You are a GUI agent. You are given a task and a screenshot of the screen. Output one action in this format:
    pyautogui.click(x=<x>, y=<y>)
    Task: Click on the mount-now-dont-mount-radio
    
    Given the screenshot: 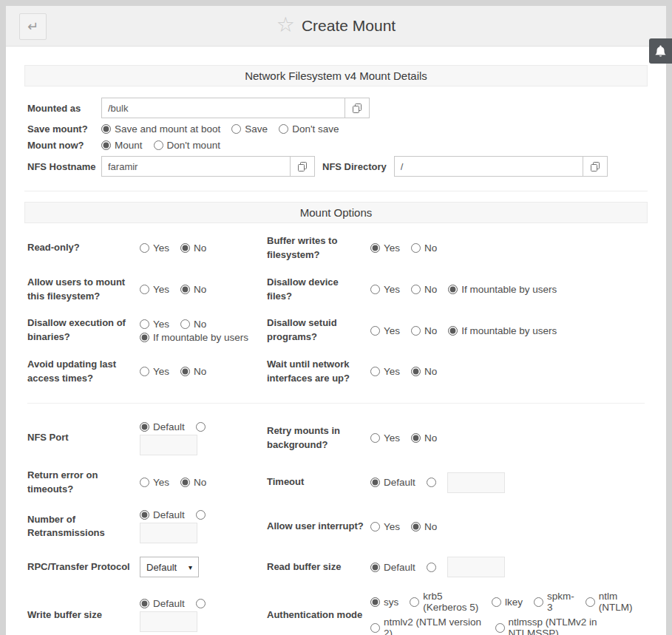 What is the action you would take?
    pyautogui.click(x=158, y=145)
    